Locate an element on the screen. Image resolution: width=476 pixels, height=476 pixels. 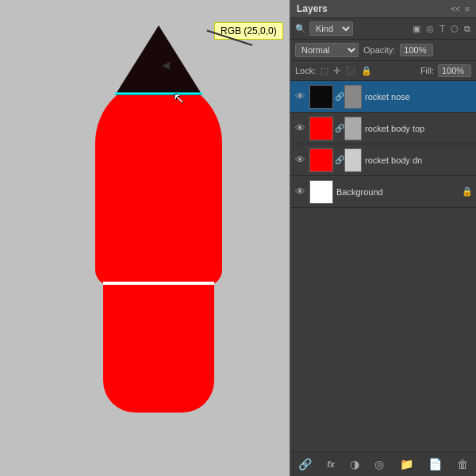
rocket-nose-svg is located at coordinates (159, 60).